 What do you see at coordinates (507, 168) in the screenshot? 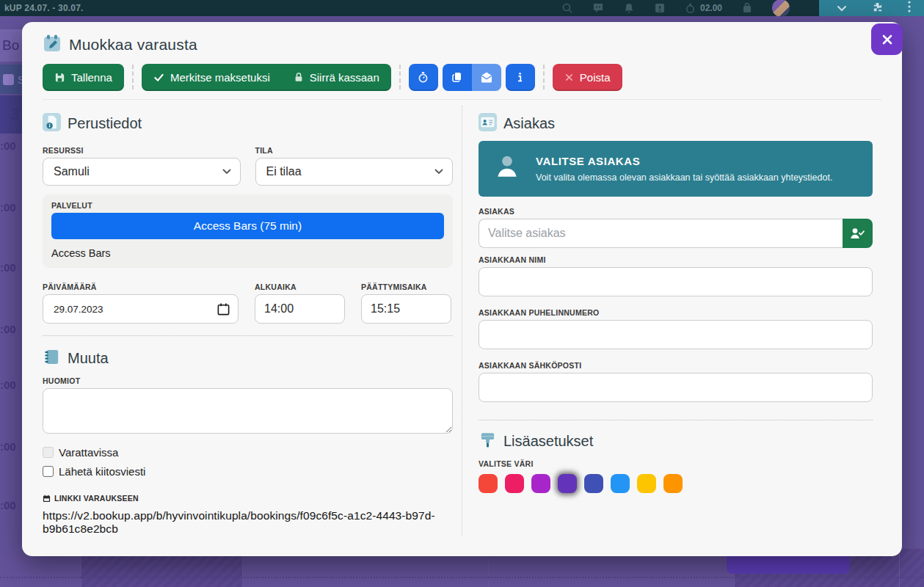
I see `person-icon` at bounding box center [507, 168].